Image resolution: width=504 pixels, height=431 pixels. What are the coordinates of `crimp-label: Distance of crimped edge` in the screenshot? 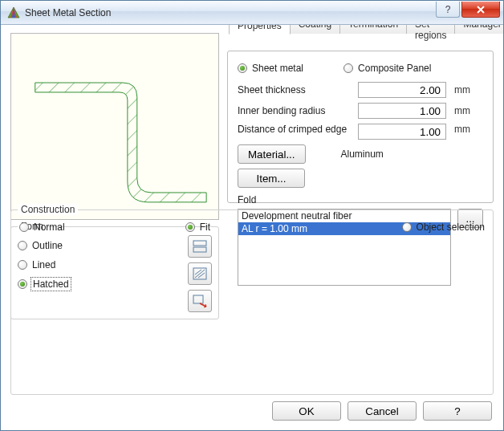 It's located at (298, 129).